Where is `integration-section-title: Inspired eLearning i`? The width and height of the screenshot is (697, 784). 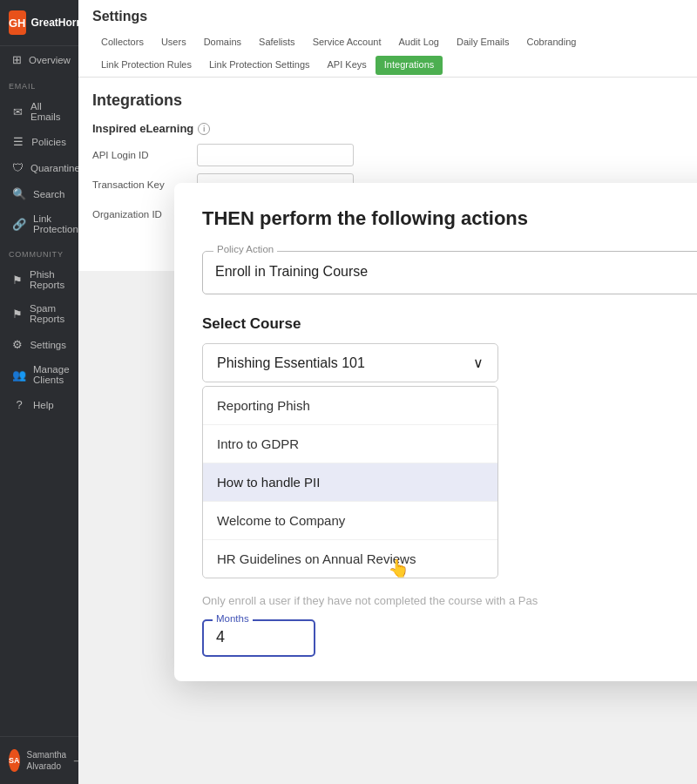 integration-section-title: Inspired eLearning i is located at coordinates (388, 129).